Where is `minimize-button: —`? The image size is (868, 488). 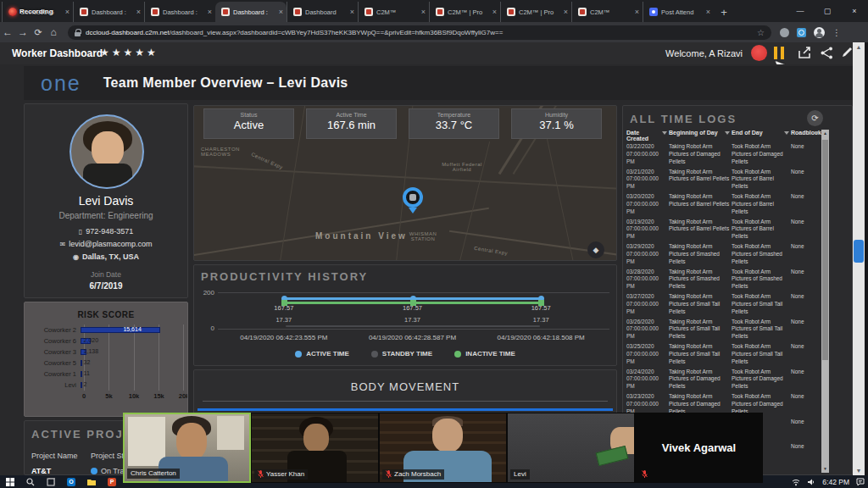
minimize-button: — is located at coordinates (800, 11).